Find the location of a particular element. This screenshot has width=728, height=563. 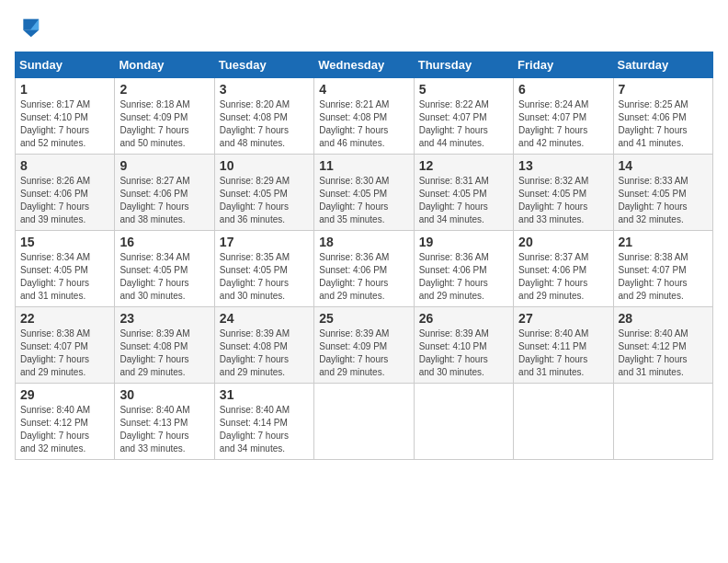

day-info: Sunrise: 8:39 AM Sunset: 4:10 PM Dayligh… is located at coordinates (463, 353).